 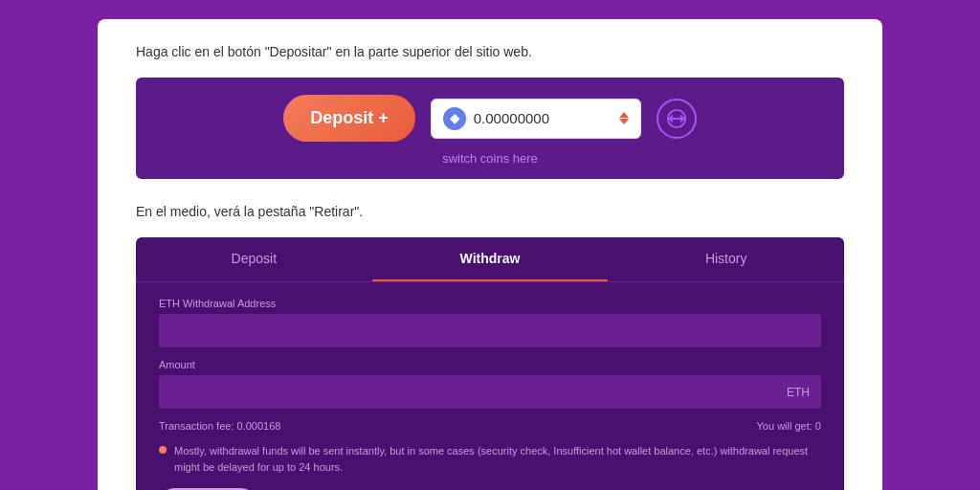 What do you see at coordinates (490, 392) in the screenshot?
I see `amount-input` at bounding box center [490, 392].